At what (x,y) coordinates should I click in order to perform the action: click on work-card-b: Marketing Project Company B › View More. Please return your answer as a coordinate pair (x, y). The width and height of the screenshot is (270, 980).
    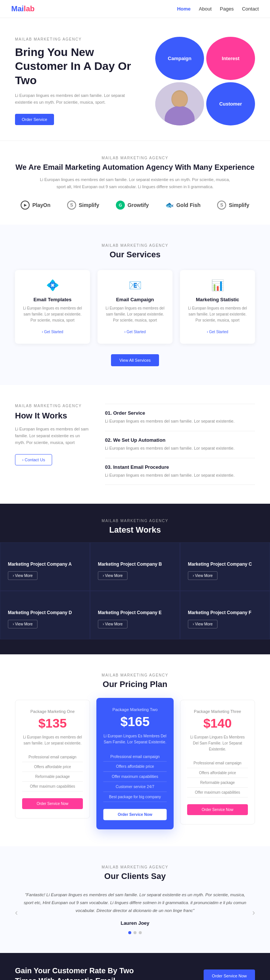
    Looking at the image, I should click on (135, 567).